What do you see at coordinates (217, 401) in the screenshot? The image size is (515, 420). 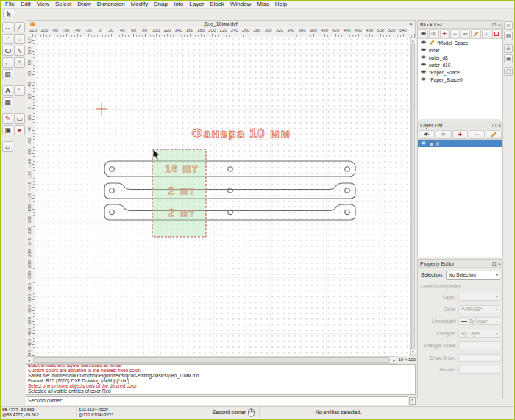 I see `command-line-input: Second corner:` at bounding box center [217, 401].